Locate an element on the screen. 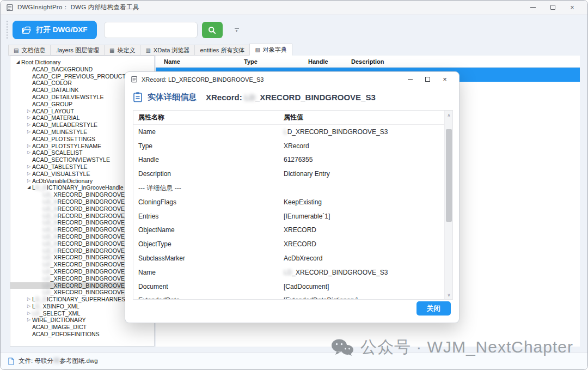  tree-label: ACAD_PLOTSETTINGS is located at coordinates (64, 139).